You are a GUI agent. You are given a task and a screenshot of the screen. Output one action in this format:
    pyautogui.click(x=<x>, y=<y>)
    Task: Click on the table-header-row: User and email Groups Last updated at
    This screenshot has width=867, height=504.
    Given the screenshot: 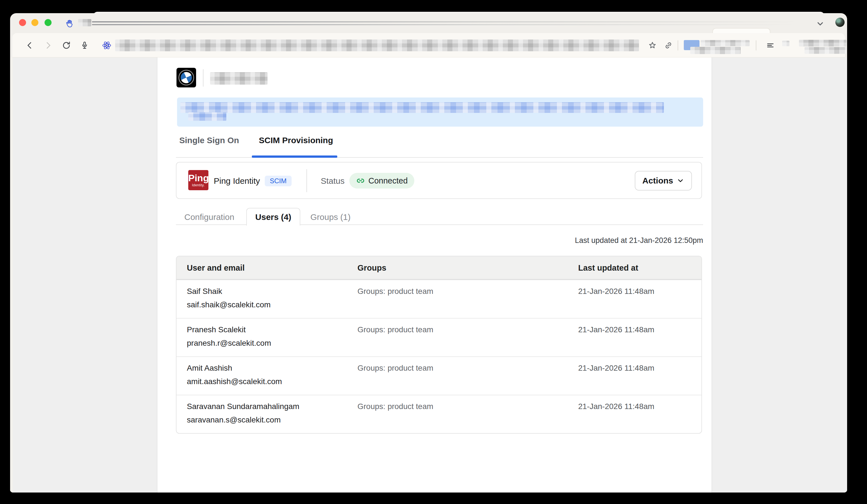 What is the action you would take?
    pyautogui.click(x=439, y=268)
    